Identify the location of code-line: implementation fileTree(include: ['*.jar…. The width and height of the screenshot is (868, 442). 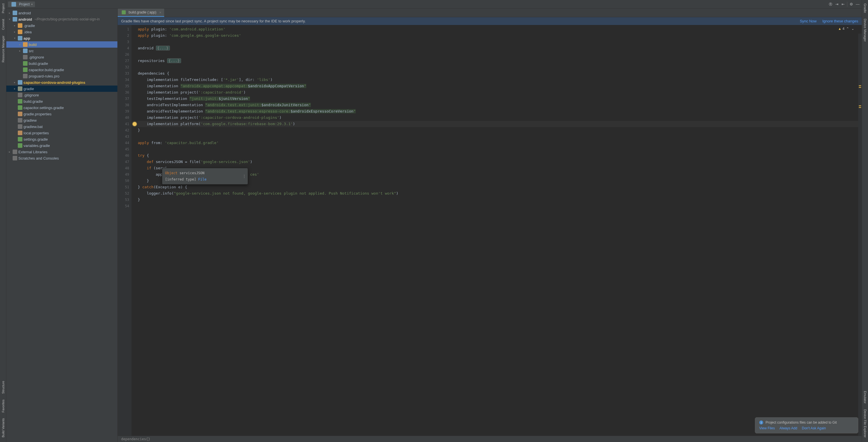
(500, 80).